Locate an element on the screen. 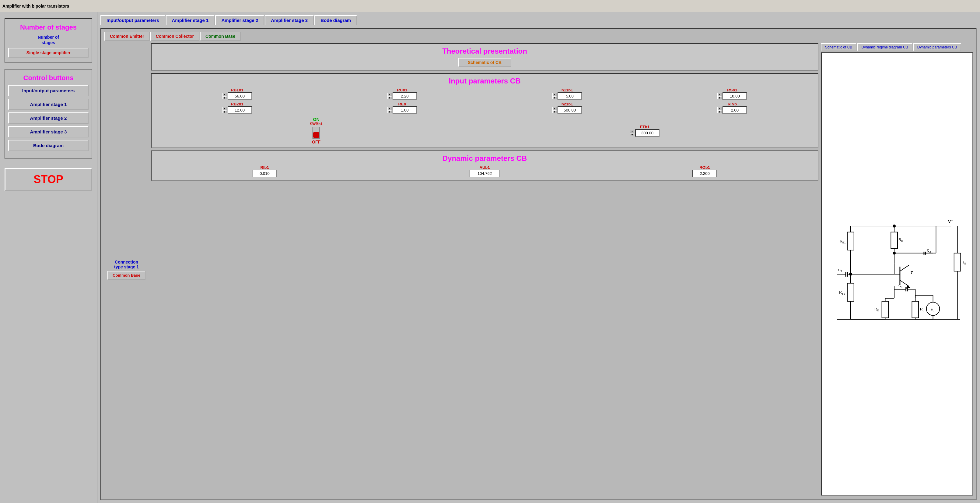 This screenshot has height=503, width=980. ftb1-input is located at coordinates (648, 133).